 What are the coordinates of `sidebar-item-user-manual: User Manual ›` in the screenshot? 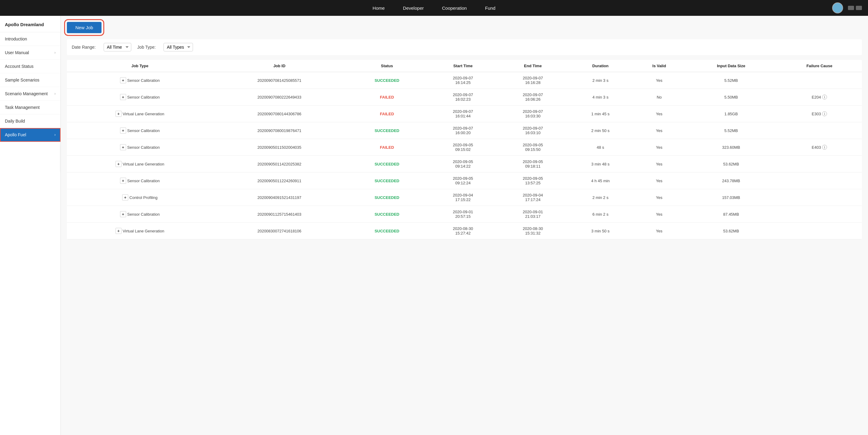 It's located at (30, 53).